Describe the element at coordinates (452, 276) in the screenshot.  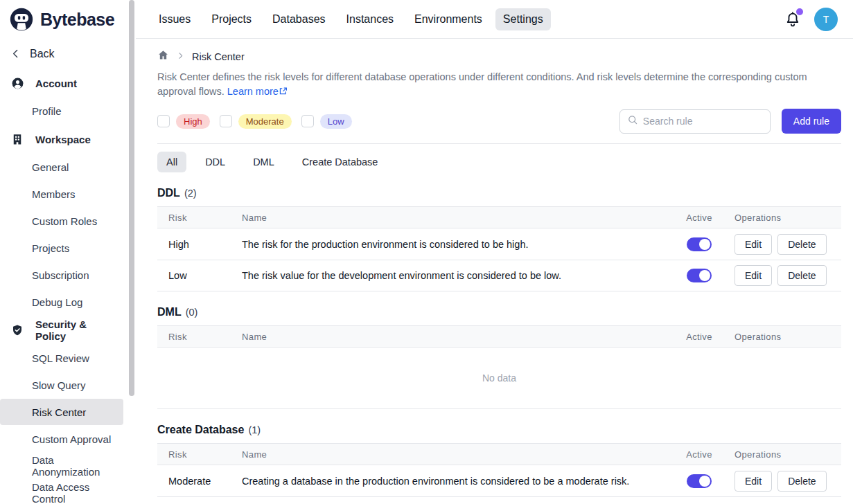
I see `name-cell: The risk value for the development envir…` at that location.